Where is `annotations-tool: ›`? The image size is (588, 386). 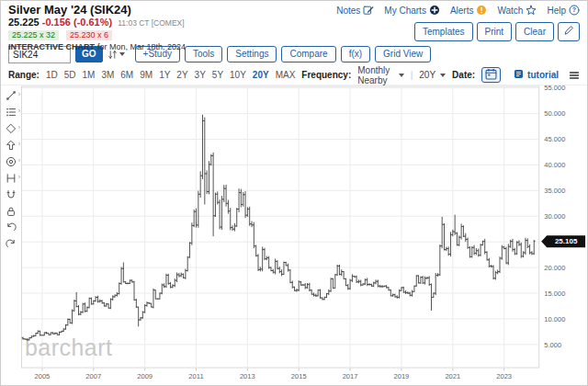
annotations-tool: › is located at coordinates (11, 112).